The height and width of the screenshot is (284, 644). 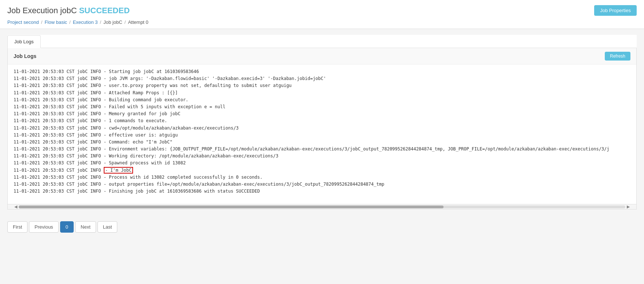 What do you see at coordinates (67, 227) in the screenshot?
I see `current-page-button: 0` at bounding box center [67, 227].